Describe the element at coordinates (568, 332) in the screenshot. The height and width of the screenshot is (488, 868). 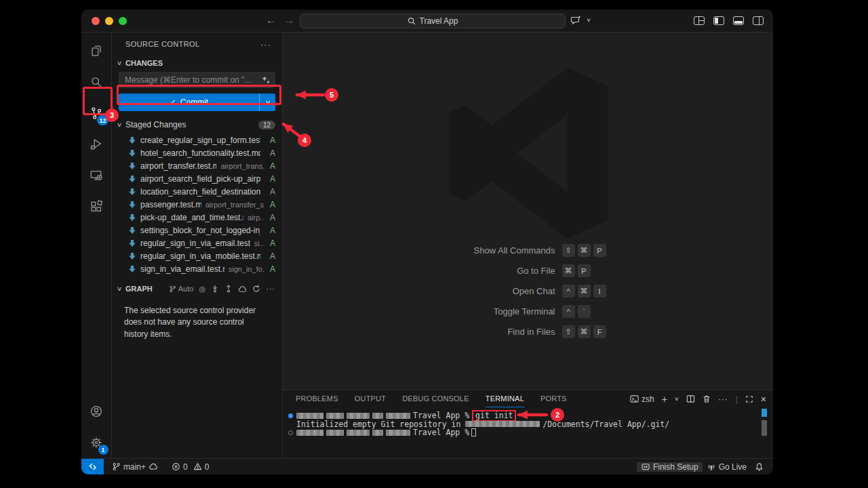
I see `keycap: ⇧` at that location.